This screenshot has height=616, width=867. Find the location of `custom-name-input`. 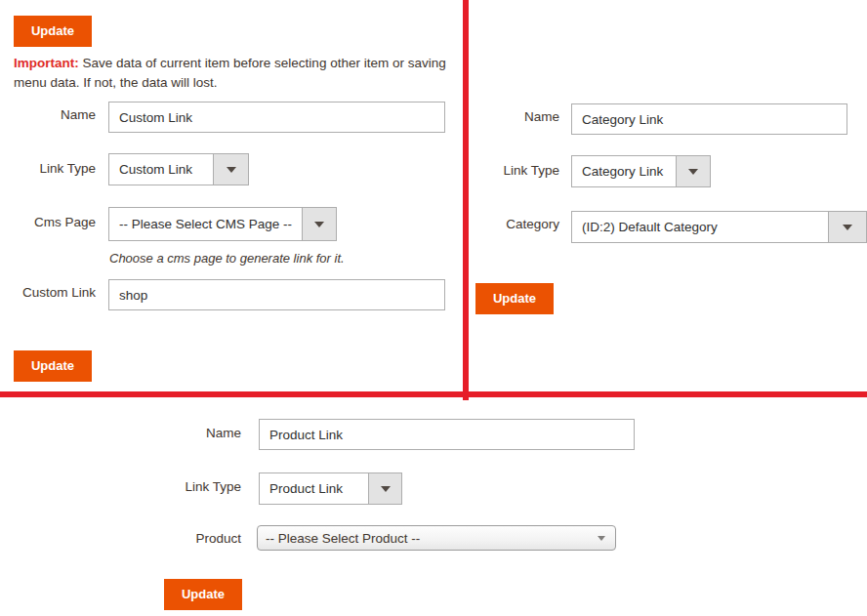

custom-name-input is located at coordinates (277, 117).